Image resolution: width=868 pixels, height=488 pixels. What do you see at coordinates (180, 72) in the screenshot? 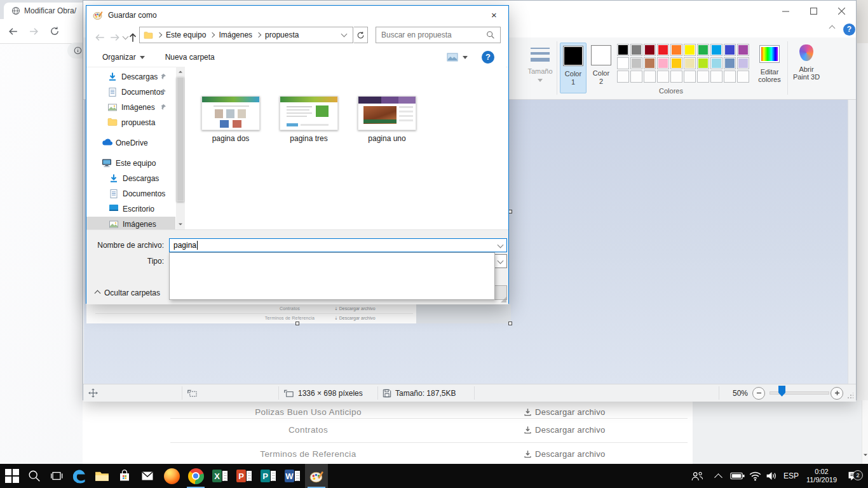
I see `scroll-up-icon` at bounding box center [180, 72].